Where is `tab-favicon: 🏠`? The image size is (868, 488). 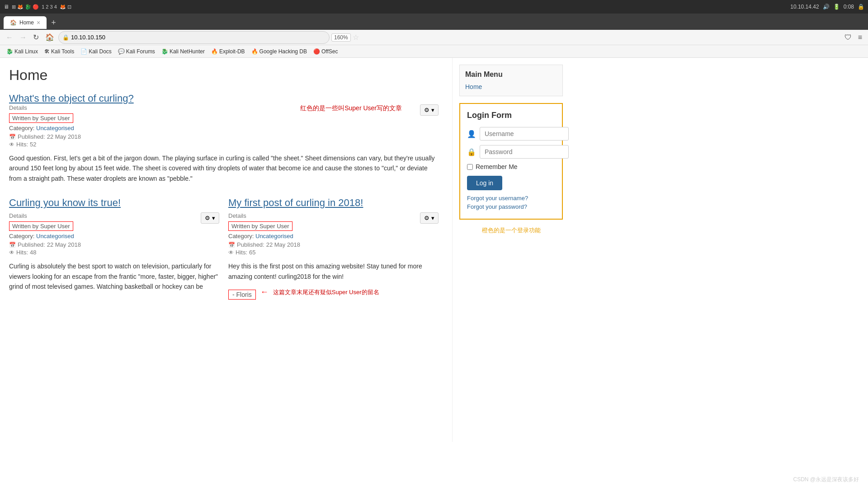
tab-favicon: 🏠 is located at coordinates (14, 23).